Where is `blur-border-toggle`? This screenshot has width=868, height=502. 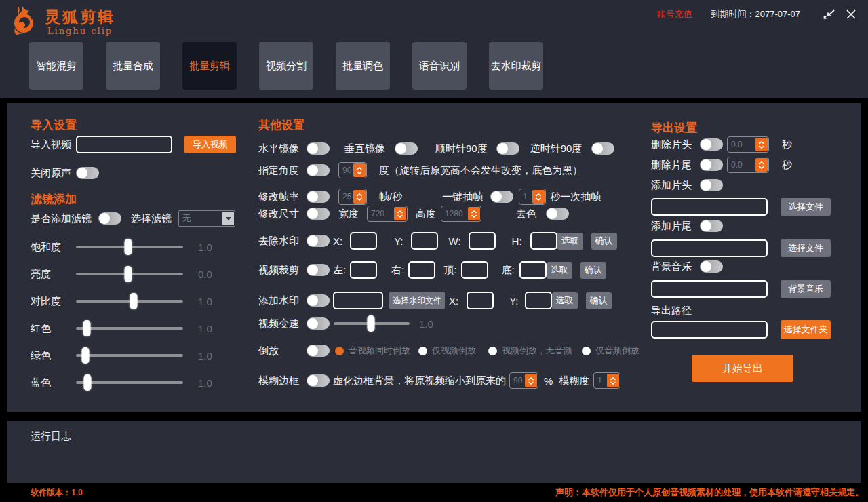 blur-border-toggle is located at coordinates (318, 381).